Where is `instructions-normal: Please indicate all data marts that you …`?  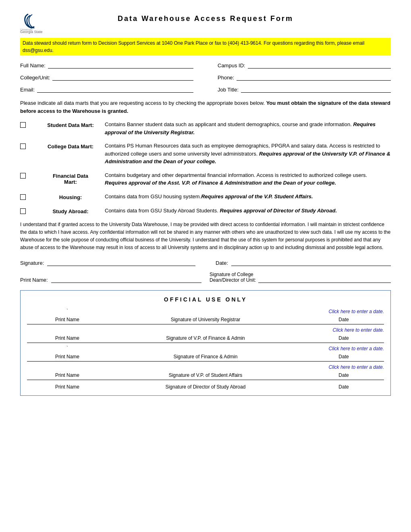
instructions-normal: Please indicate all data marts that you … is located at coordinates (143, 103).